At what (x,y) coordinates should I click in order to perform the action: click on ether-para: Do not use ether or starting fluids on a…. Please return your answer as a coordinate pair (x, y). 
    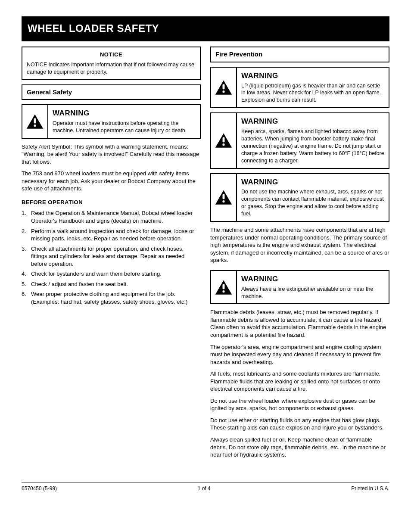
    Looking at the image, I should click on (300, 424).